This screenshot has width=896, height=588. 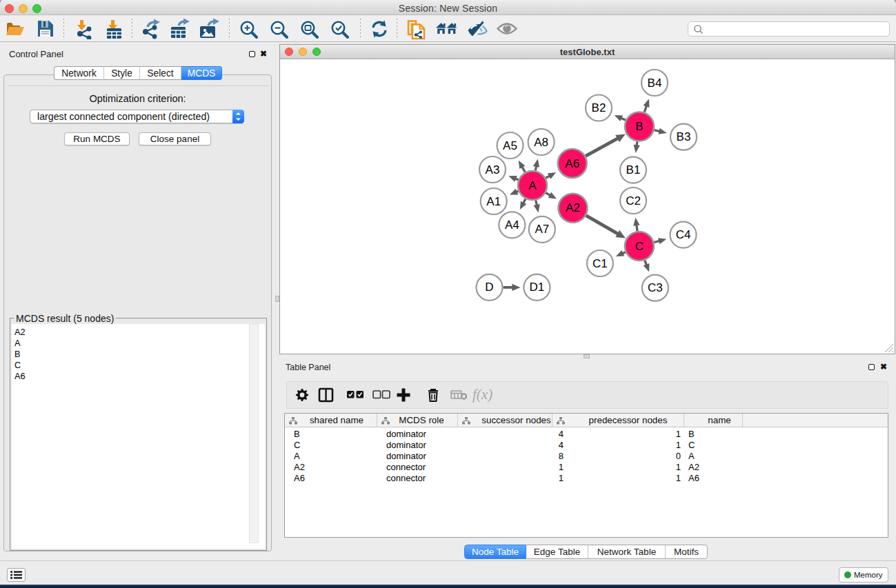 What do you see at coordinates (573, 208) in the screenshot?
I see `svg-text: A2` at bounding box center [573, 208].